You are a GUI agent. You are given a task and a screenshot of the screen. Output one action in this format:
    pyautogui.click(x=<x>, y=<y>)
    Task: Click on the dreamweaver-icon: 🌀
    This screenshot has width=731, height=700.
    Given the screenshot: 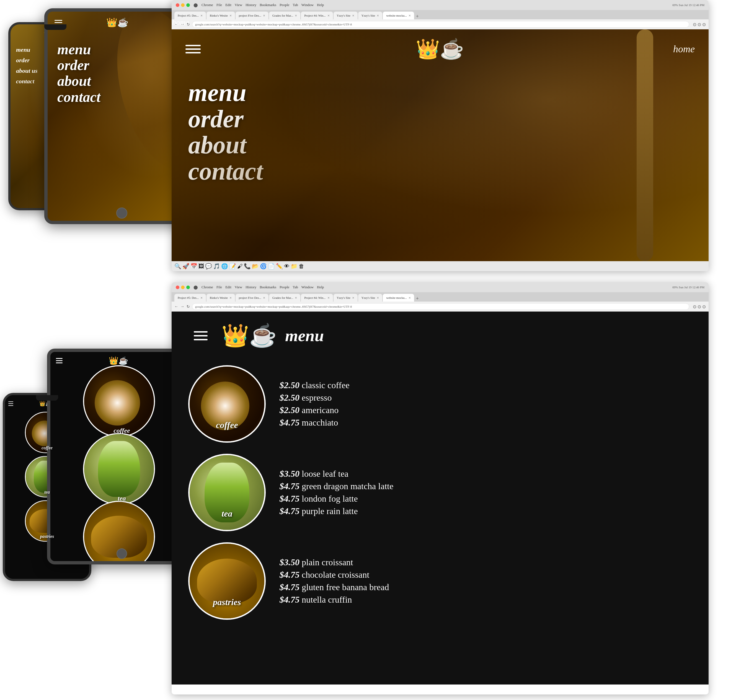 What is the action you would take?
    pyautogui.click(x=263, y=266)
    